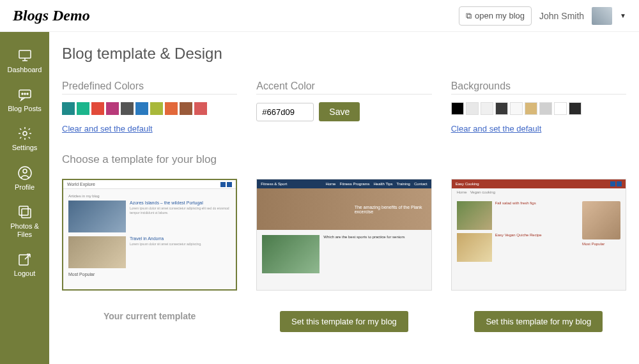  What do you see at coordinates (500, 15) in the screenshot?
I see `open-blog-label: open my blog` at bounding box center [500, 15].